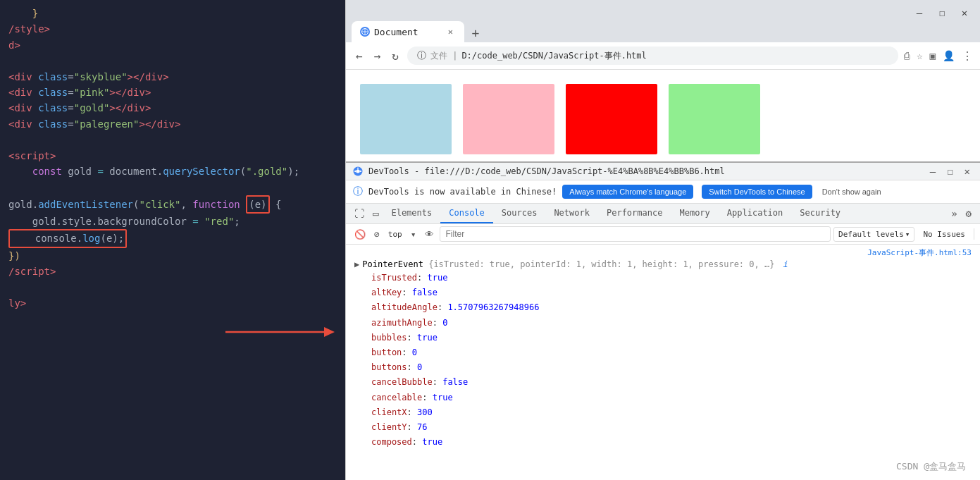  I want to click on prop-composed: composed: true, so click(663, 443).